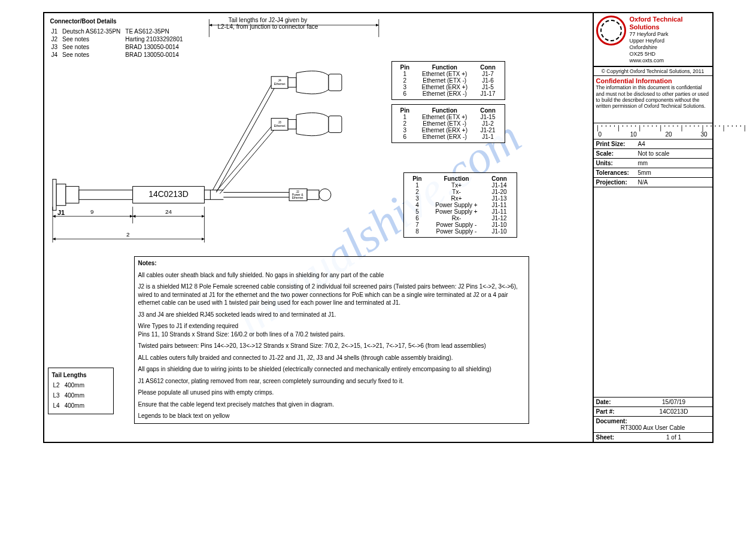 The height and width of the screenshot is (534, 756). Describe the element at coordinates (448, 74) in the screenshot. I see `pin-row: 1Ethernet (ETX +)J1-7` at that location.